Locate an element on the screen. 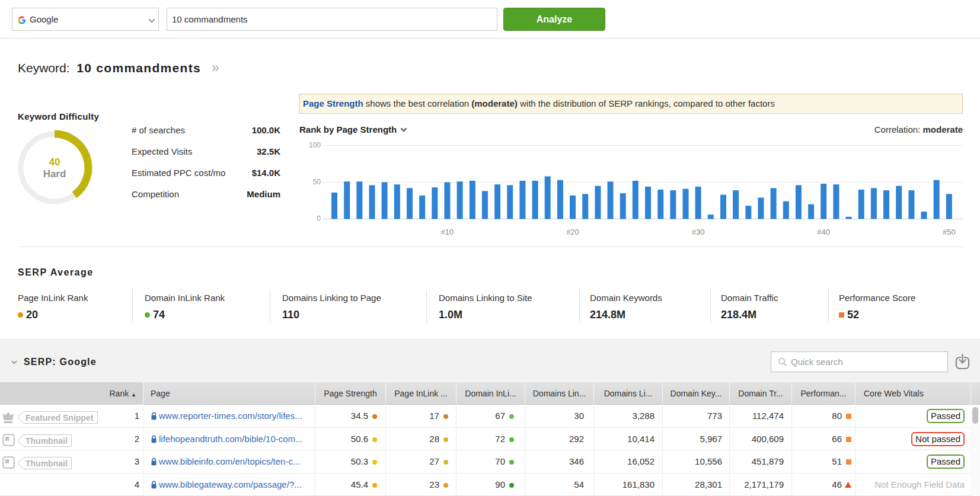  svg-text: 0 is located at coordinates (319, 219).